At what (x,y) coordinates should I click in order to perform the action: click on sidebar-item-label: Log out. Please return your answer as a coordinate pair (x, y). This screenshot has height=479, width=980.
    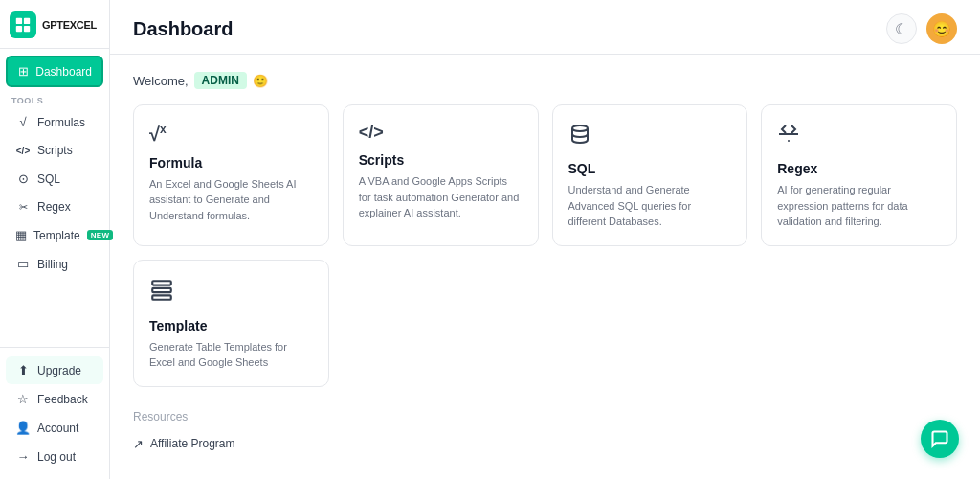
    Looking at the image, I should click on (56, 457).